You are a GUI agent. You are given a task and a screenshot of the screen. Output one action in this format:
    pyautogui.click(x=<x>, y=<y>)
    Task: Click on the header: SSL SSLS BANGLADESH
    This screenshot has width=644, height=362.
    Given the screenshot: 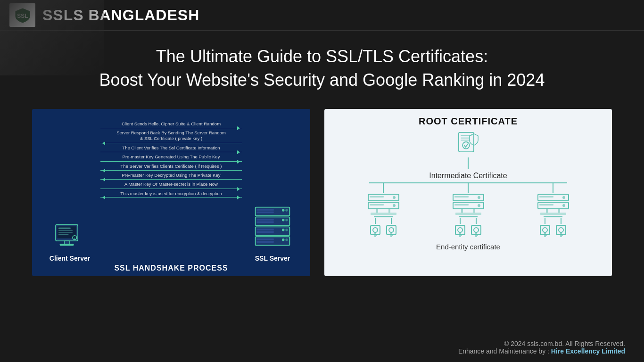 What is the action you would take?
    pyautogui.click(x=322, y=15)
    